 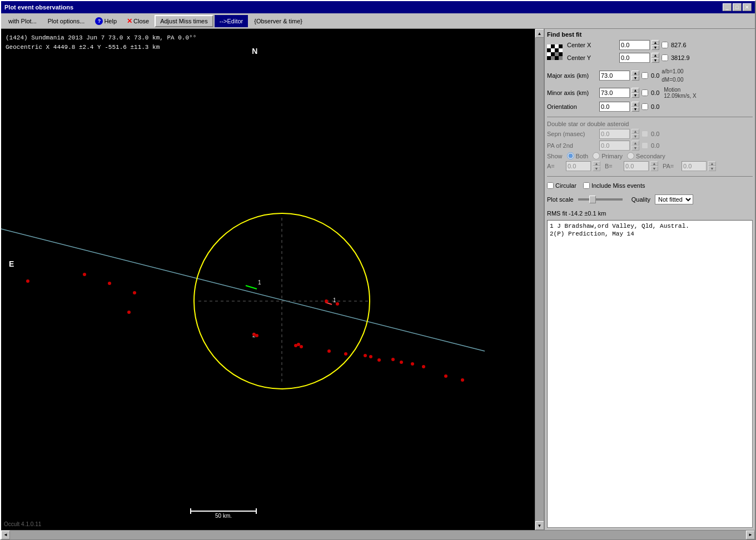 I want to click on abc-row: A= ▲ ▼ B= ▲ ▼ PA= ▲, so click(x=650, y=166).